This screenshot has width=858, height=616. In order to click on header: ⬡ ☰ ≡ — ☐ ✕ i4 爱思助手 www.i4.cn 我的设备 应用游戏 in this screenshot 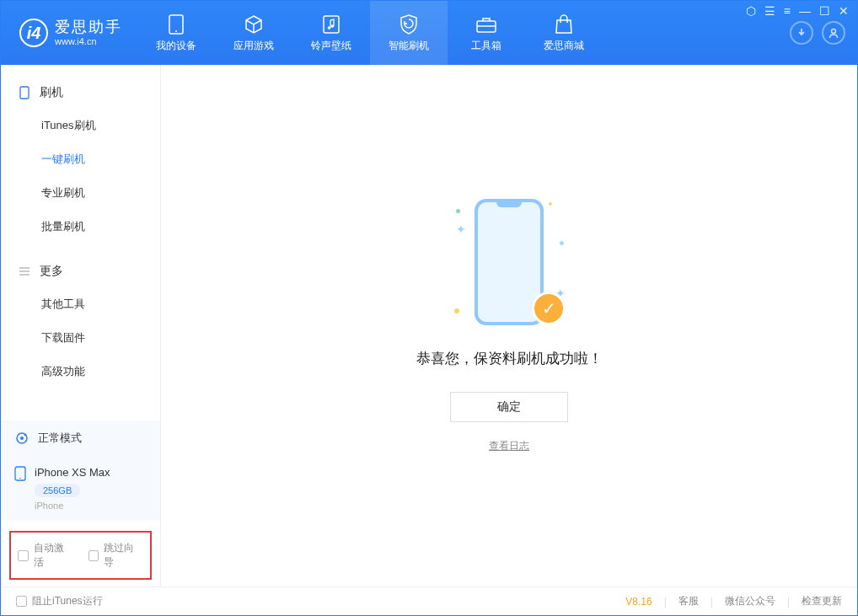, I will do `click(429, 33)`.